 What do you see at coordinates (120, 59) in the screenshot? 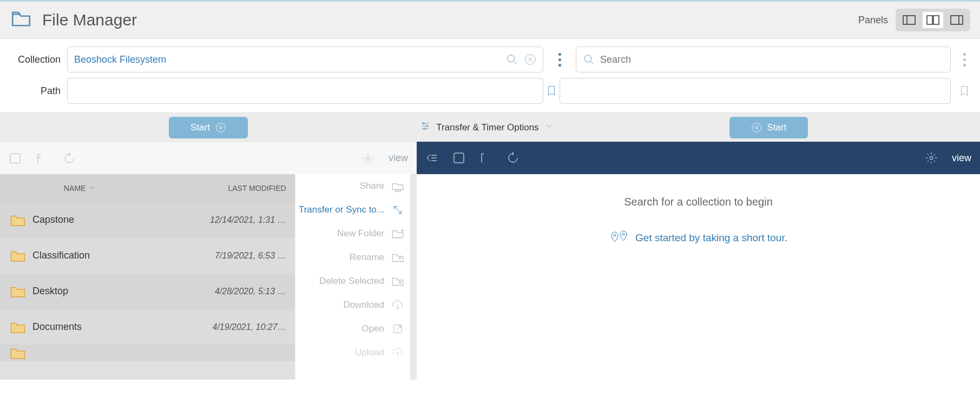
I see `collection-value: Beoshock Filesystem` at bounding box center [120, 59].